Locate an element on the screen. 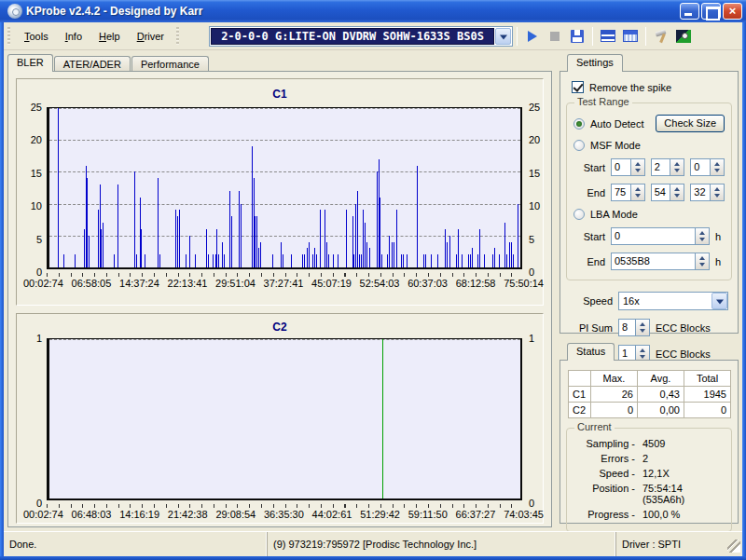  maximize-button is located at coordinates (711, 11).